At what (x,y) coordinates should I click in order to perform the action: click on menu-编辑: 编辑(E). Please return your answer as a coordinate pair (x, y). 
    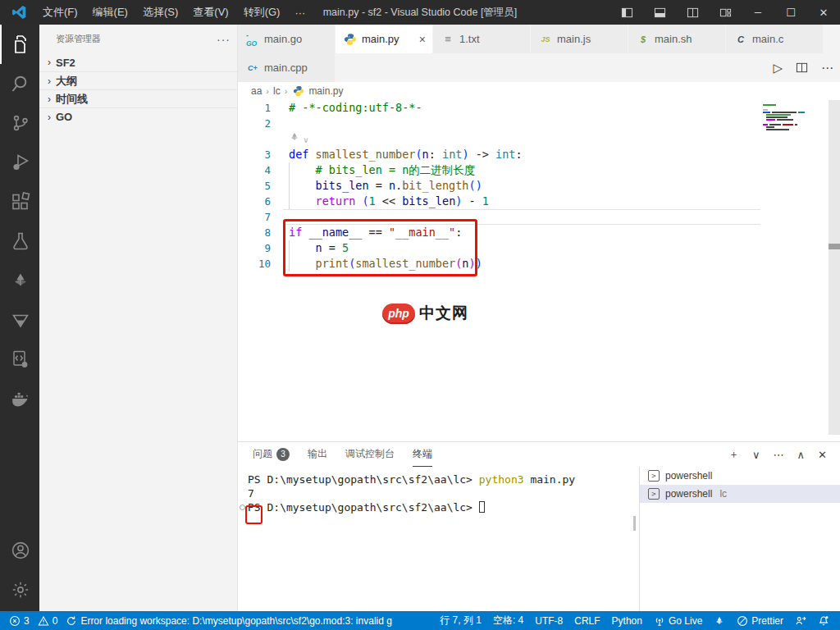
    Looking at the image, I should click on (110, 12).